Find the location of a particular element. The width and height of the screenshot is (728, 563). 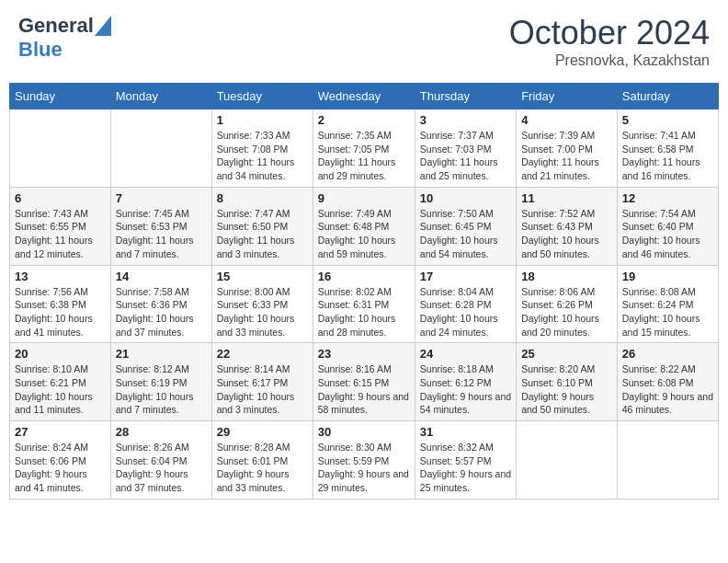

day-info: Sunrise: 7:41 AM Sunset: 6:58 PM Dayligh… is located at coordinates (667, 156).